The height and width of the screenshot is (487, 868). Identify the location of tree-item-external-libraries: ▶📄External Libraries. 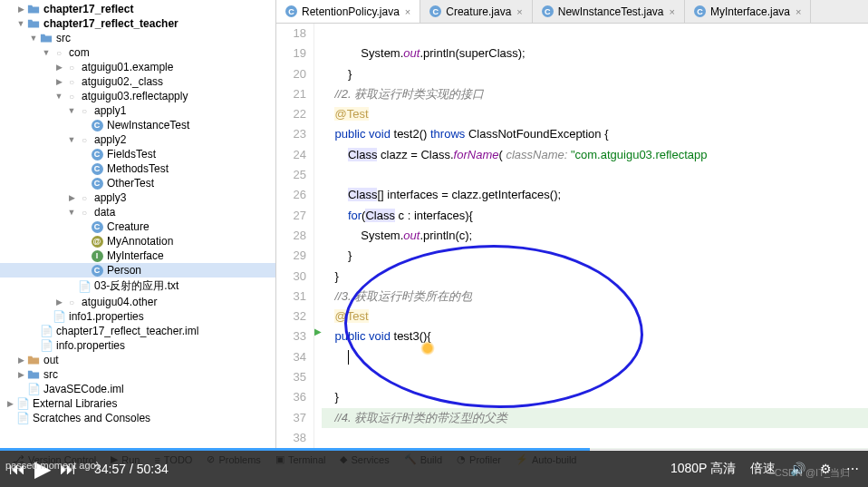
(138, 404).